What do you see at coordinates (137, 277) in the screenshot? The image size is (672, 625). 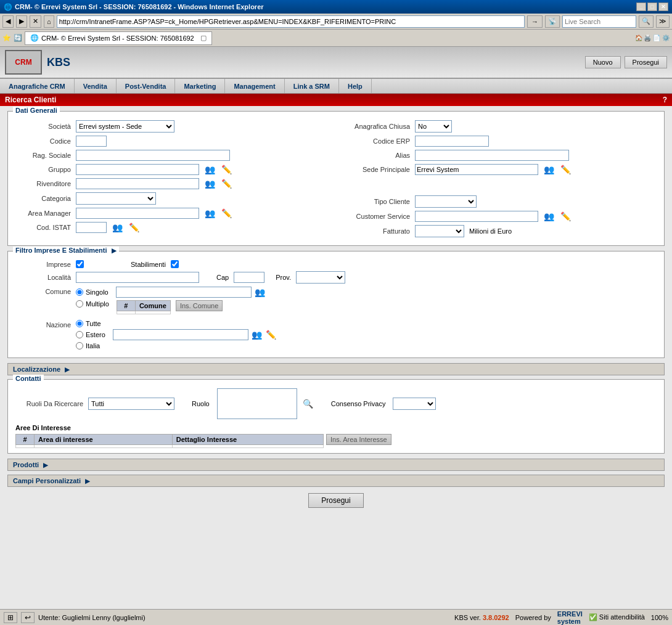 I see `localita-input` at bounding box center [137, 277].